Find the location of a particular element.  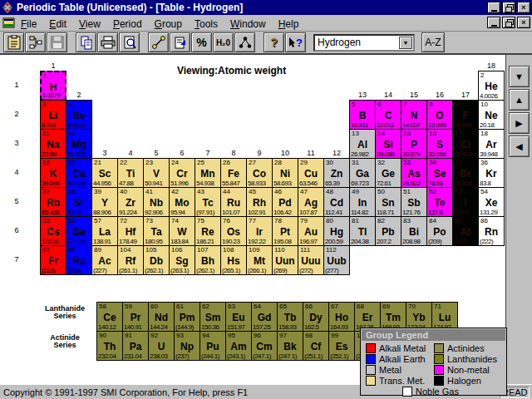

print-button is located at coordinates (108, 42).